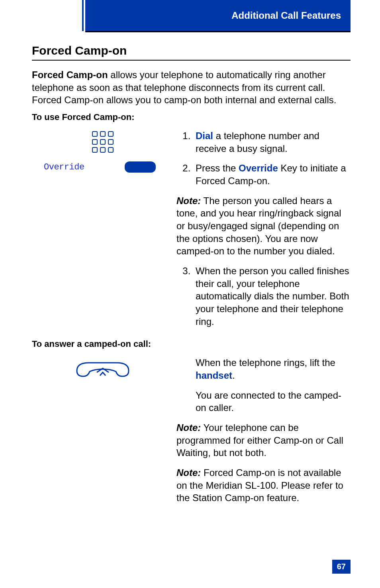 This screenshot has width=380, height=588. What do you see at coordinates (204, 136) in the screenshot?
I see `step1-action: Dial` at bounding box center [204, 136].